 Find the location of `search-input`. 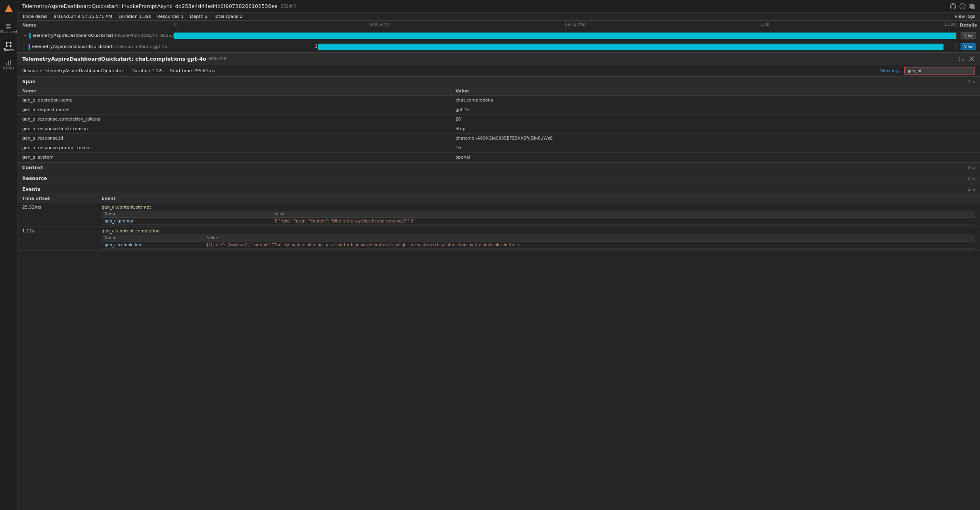

search-input is located at coordinates (940, 71).